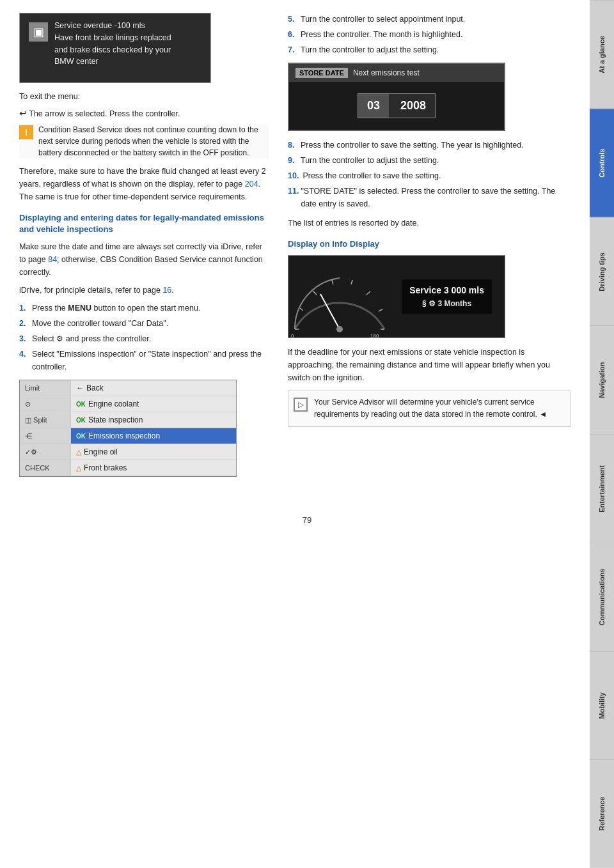 This screenshot has width=614, height=868. I want to click on service-line-1: Service overdue -100 mls, so click(113, 26).